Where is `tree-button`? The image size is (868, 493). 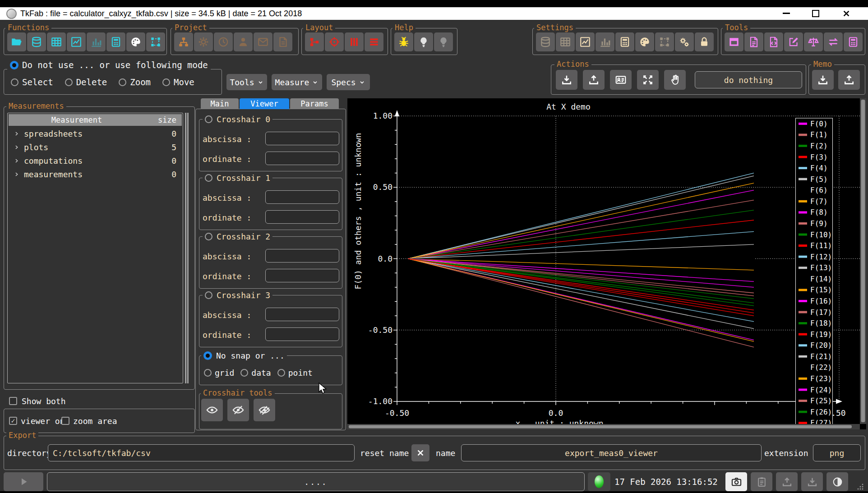 tree-button is located at coordinates (184, 42).